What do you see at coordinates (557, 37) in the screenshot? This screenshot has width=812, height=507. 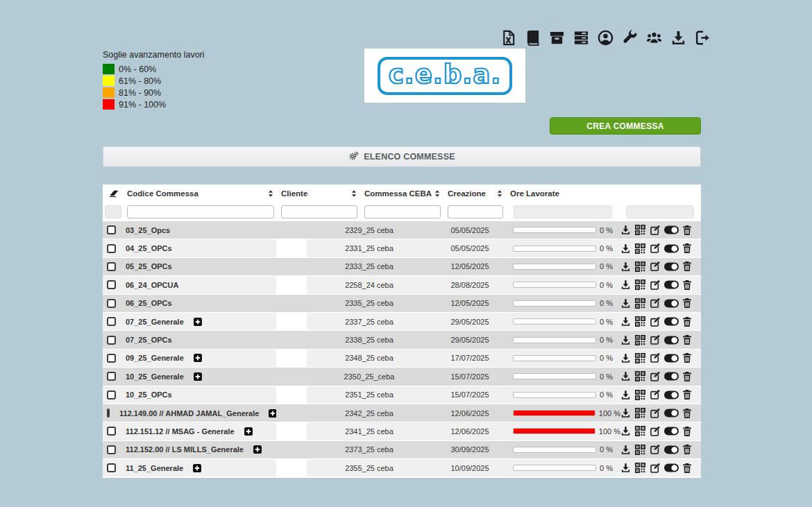 I see `archive-icon` at bounding box center [557, 37].